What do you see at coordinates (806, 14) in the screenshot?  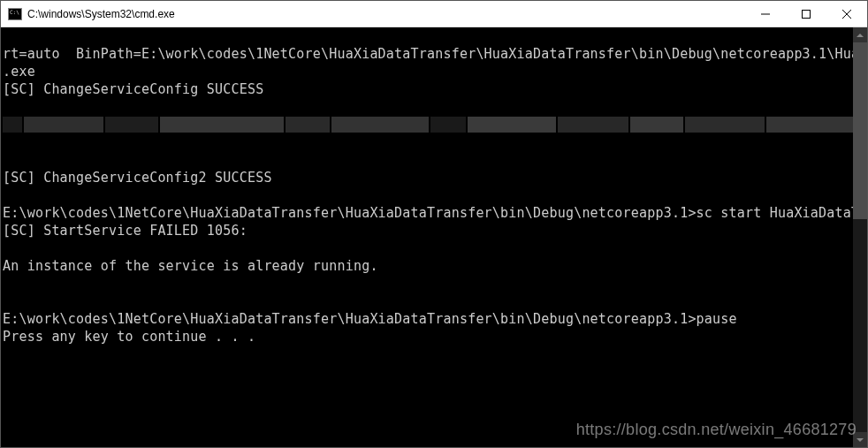 I see `window-controls` at bounding box center [806, 14].